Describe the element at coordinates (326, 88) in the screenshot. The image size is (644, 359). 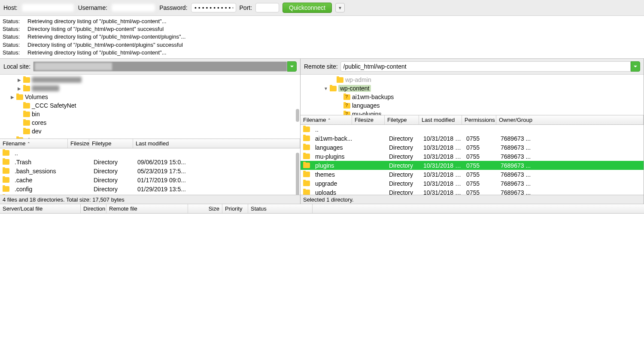
I see `disclosure-icon: ▼` at that location.